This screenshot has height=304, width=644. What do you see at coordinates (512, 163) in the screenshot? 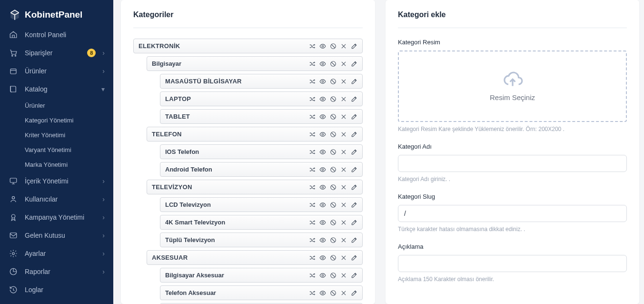
I see `name-input` at bounding box center [512, 163].